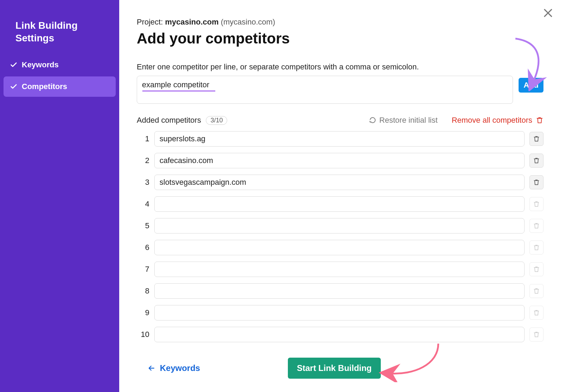 This screenshot has height=392, width=561. Describe the element at coordinates (498, 120) in the screenshot. I see `remove-all-competitors: Remove all competitors` at that location.